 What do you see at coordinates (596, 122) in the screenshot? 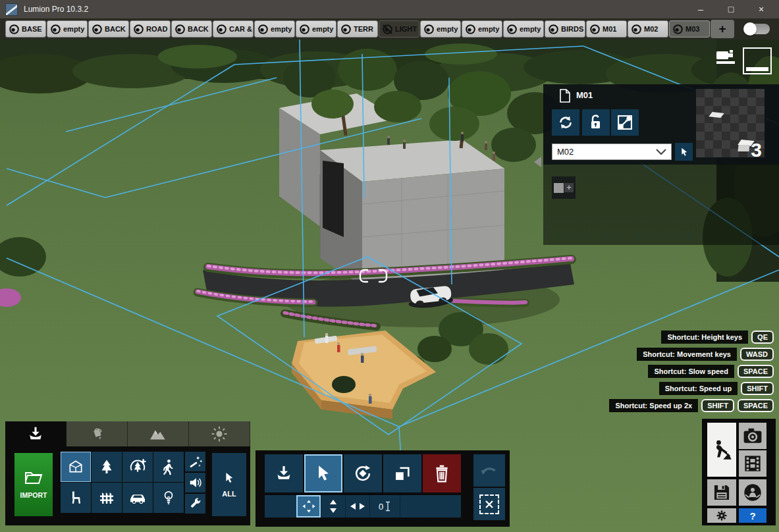
I see `lock-model-button` at bounding box center [596, 122].